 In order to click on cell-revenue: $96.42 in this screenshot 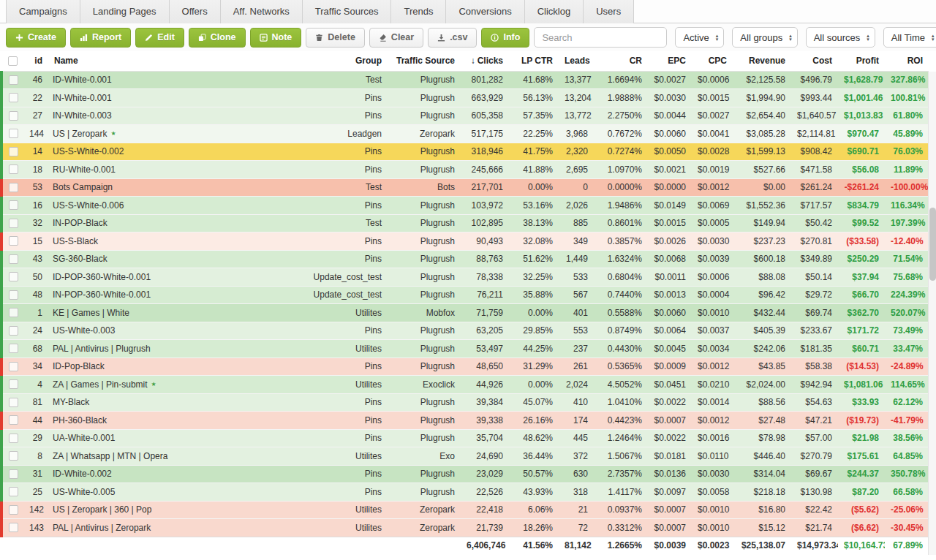, I will do `click(762, 295)`.